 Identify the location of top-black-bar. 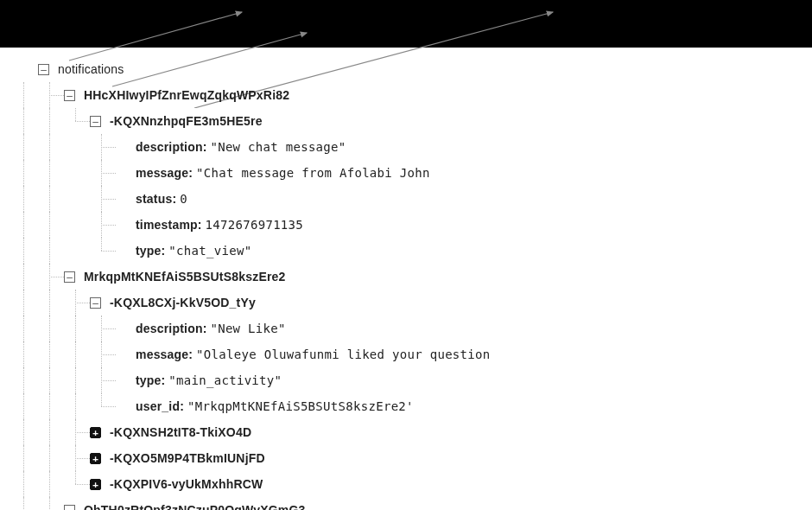
(406, 24).